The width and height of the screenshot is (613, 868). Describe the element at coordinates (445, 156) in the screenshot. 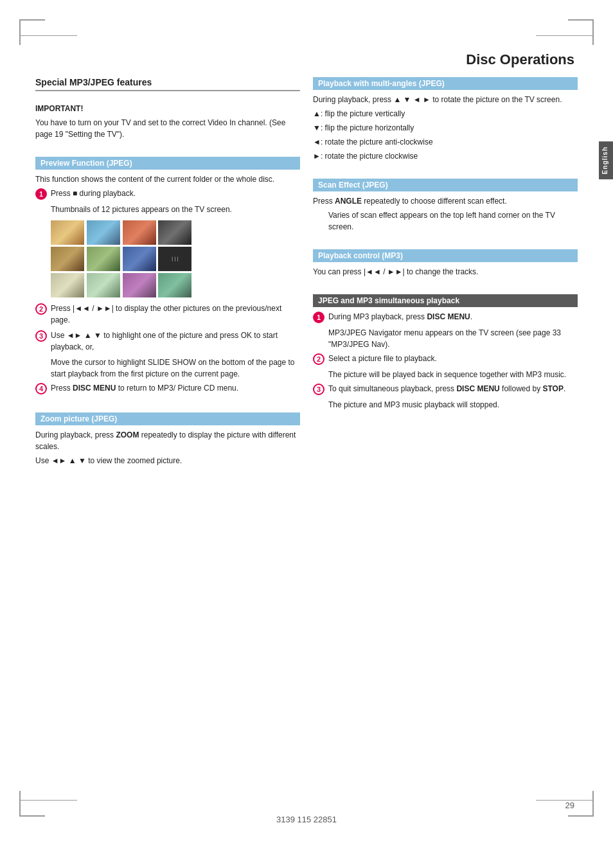

I see `multiangle-item-4: ►: rotate the picture clockwise` at that location.